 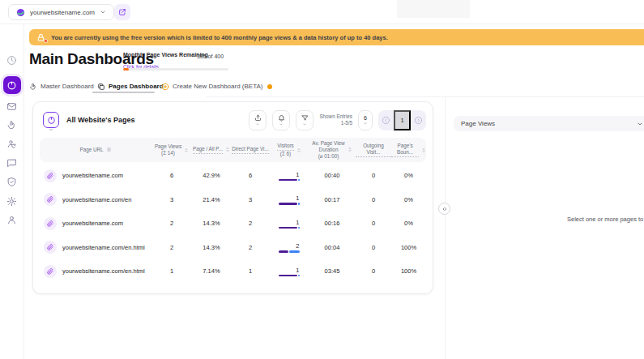 I want to click on column-header-duration: Av. Page ViewDuration(⌀ 01:00), so click(x=332, y=151).